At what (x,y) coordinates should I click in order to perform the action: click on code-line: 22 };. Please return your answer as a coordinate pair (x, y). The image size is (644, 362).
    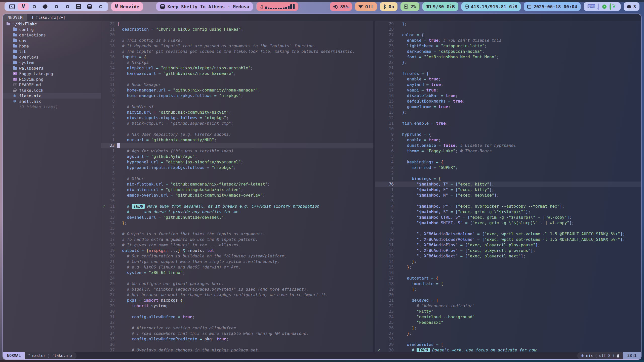
    Looking at the image, I should click on (508, 63).